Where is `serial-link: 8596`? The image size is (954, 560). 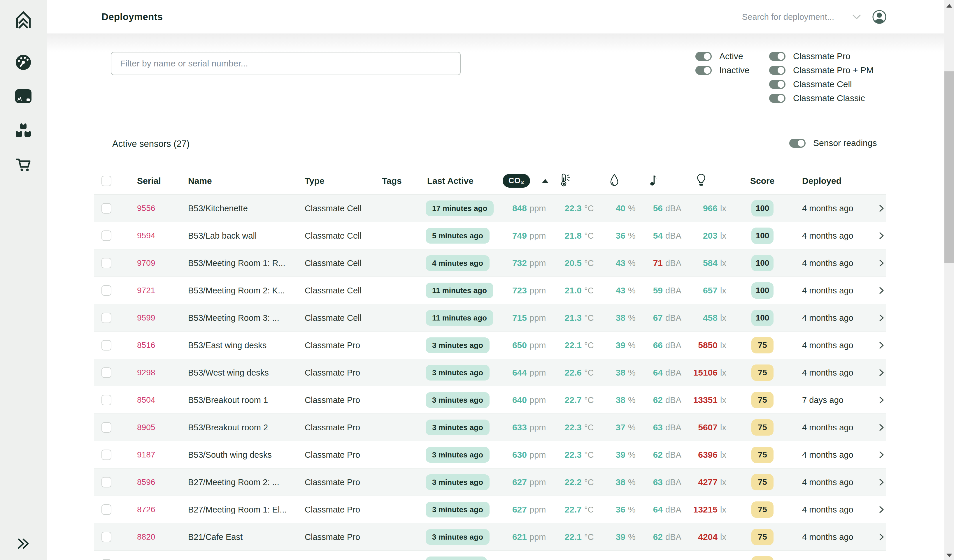
serial-link: 8596 is located at coordinates (146, 482).